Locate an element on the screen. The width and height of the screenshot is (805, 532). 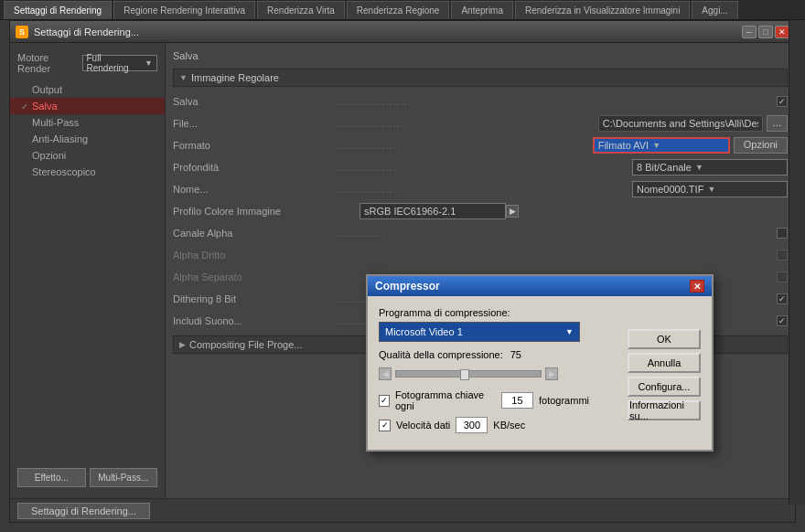
dialog-title-bar: Compressor ✕ is located at coordinates (540, 286).